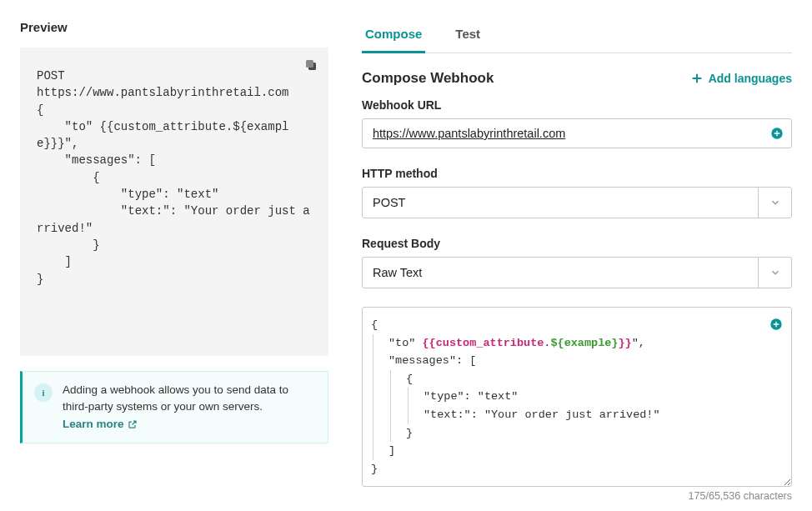 Image resolution: width=812 pixels, height=511 pixels. Describe the element at coordinates (560, 203) in the screenshot. I see `http-method-value: POST` at that location.